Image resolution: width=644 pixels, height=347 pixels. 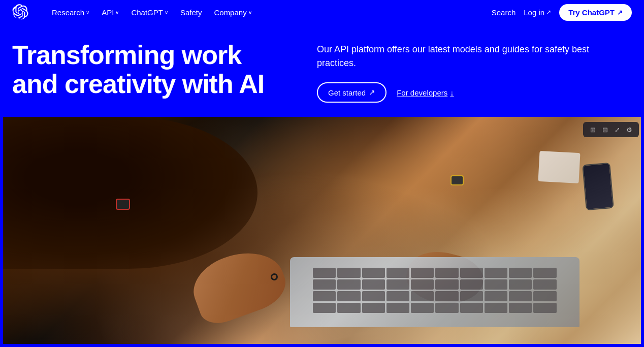 What do you see at coordinates (459, 56) in the screenshot?
I see `hero-description: Our API platform offers our latest model…` at bounding box center [459, 56].